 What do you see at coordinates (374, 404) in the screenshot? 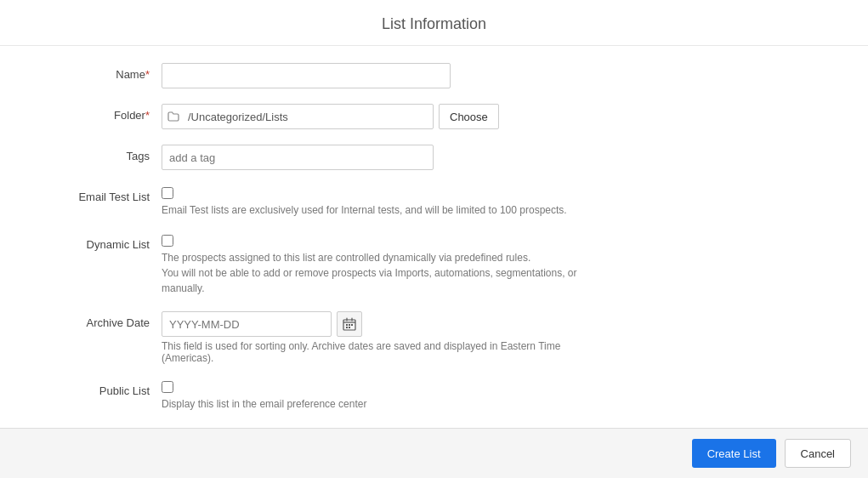
I see `public-list-description: Display this list in the email preferenc…` at bounding box center [374, 404].